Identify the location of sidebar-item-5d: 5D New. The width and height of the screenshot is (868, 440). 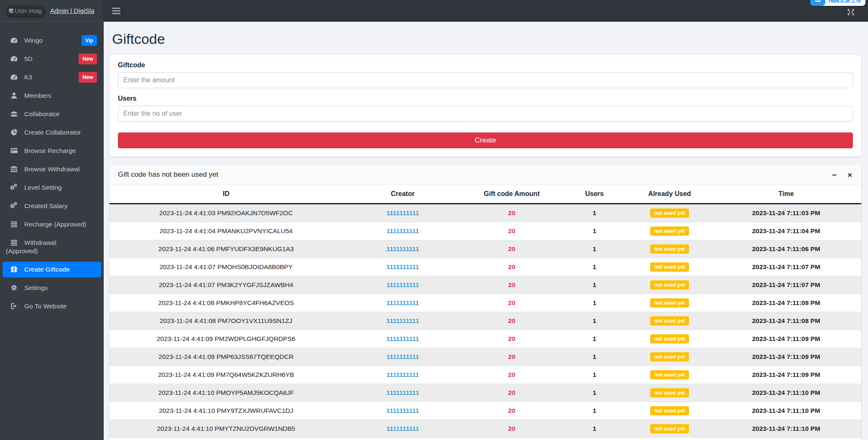
(52, 59).